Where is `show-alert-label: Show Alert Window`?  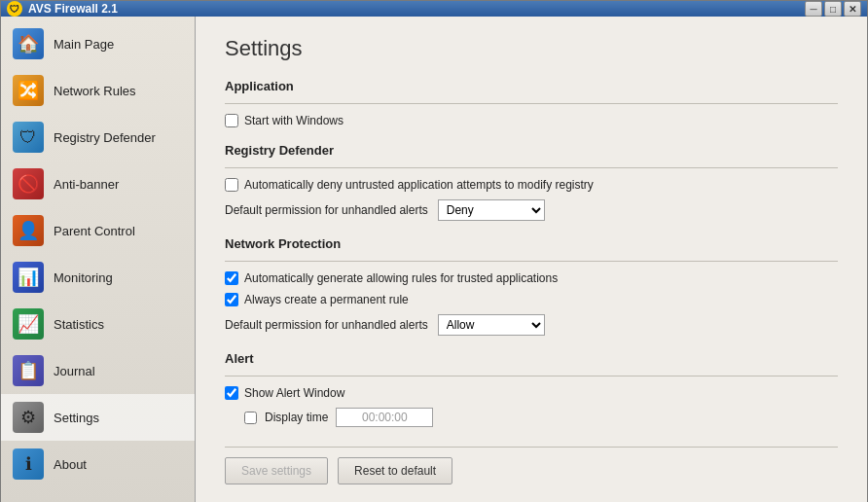
show-alert-label: Show Alert Window is located at coordinates (294, 393).